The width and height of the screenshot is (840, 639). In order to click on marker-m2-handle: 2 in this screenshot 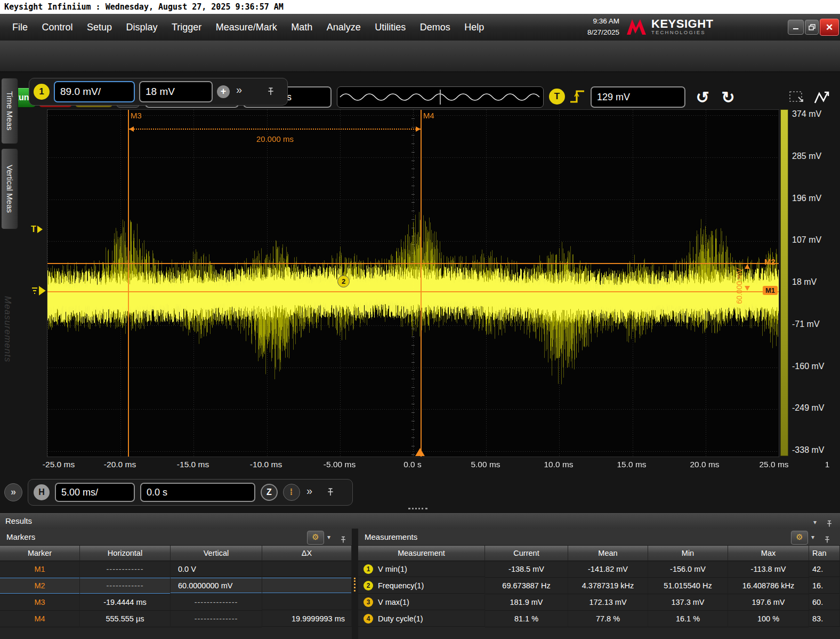, I will do `click(343, 282)`.